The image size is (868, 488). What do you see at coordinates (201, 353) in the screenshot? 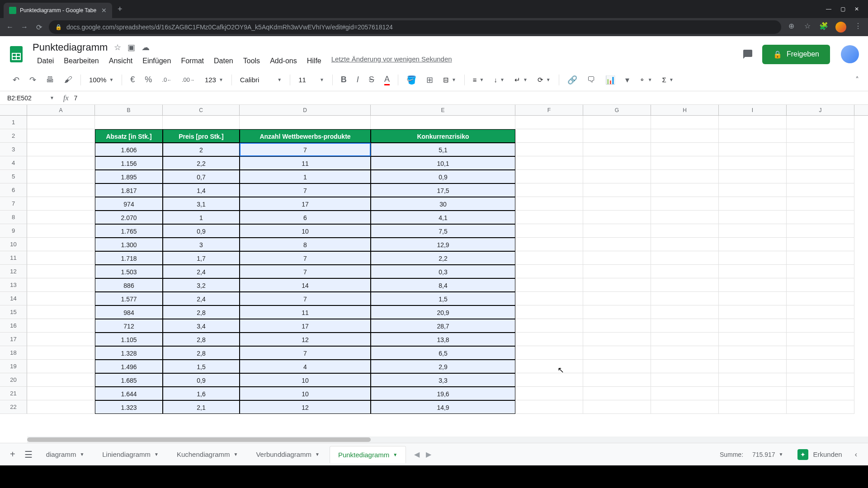
I see `cell: 2,8` at bounding box center [201, 353].